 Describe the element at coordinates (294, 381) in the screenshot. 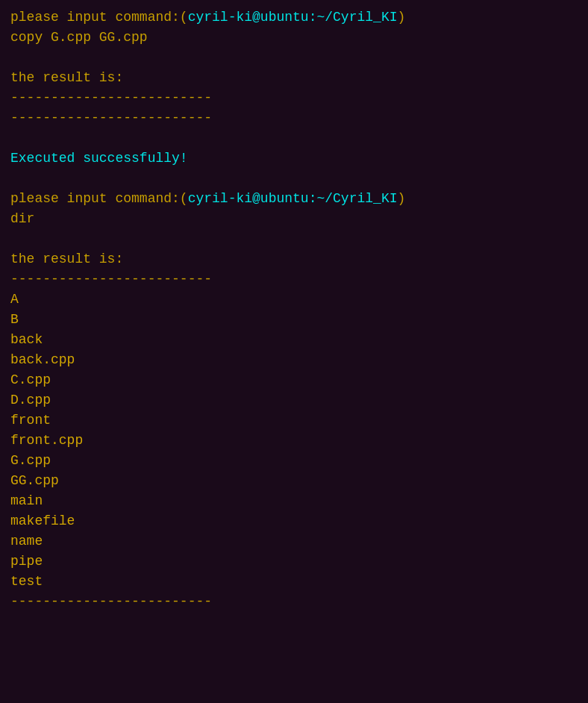

I see `file-item-C-cpp: C.cpp` at that location.